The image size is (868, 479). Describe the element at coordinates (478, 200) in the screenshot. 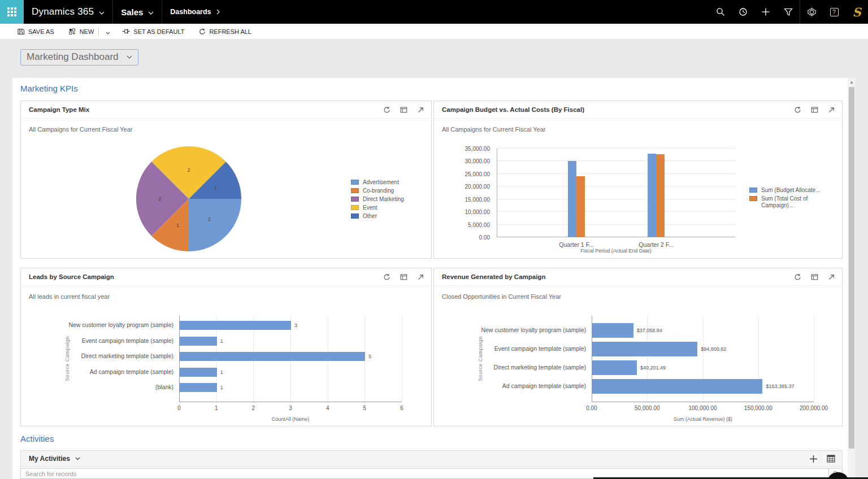

I see `y-tick-label: 15,000.00` at that location.